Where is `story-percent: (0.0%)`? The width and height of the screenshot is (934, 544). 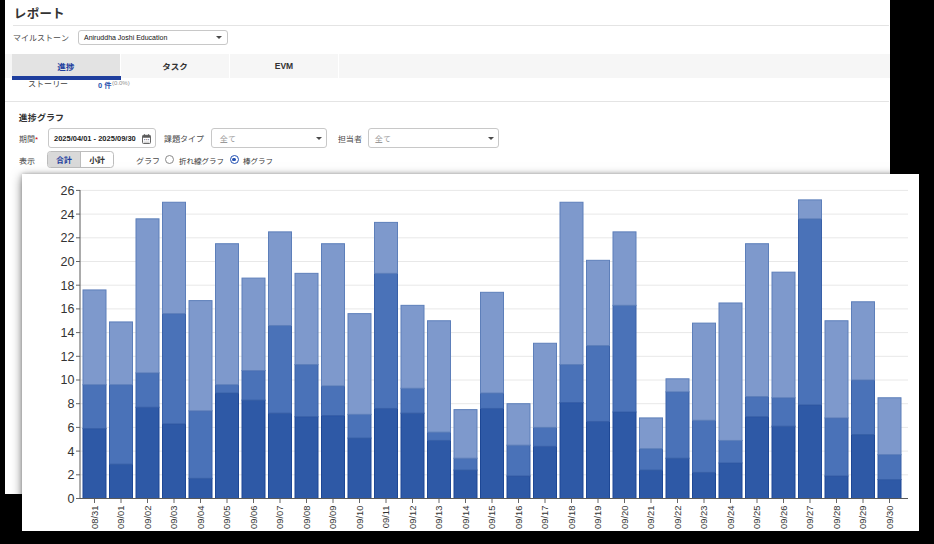 story-percent: (0.0%) is located at coordinates (121, 83).